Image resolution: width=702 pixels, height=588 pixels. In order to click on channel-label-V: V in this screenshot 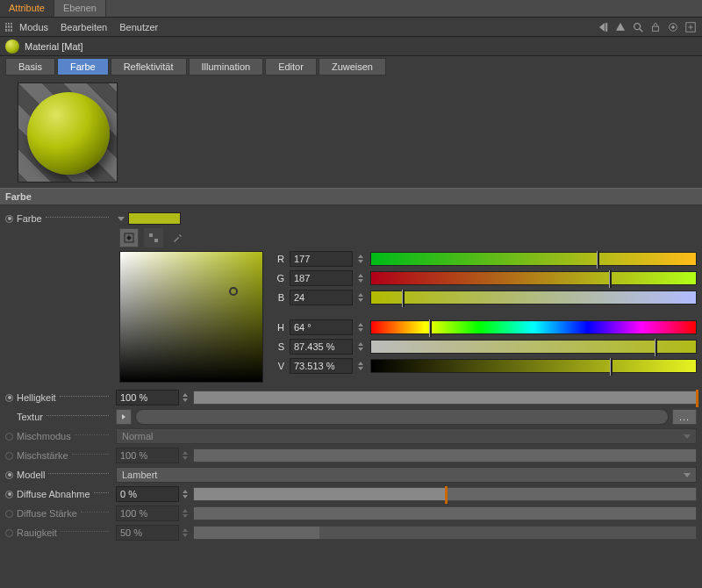, I will do `click(278, 366)`.